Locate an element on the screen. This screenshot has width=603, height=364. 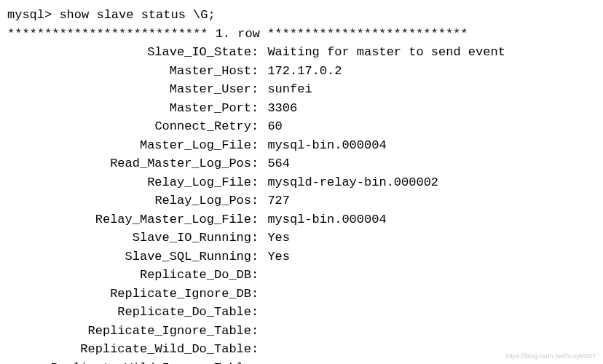
status-row: Replicate_Ignore_Table: is located at coordinates (302, 331).